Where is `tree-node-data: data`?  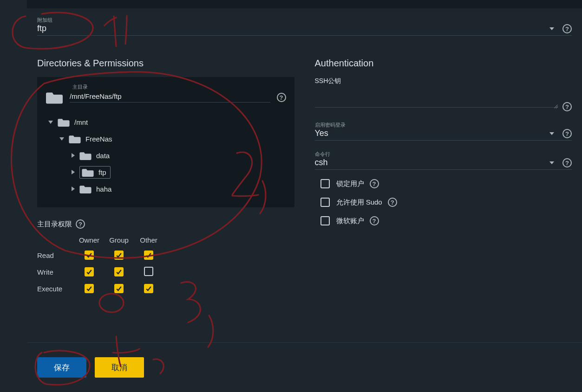 tree-node-data: data is located at coordinates (166, 155).